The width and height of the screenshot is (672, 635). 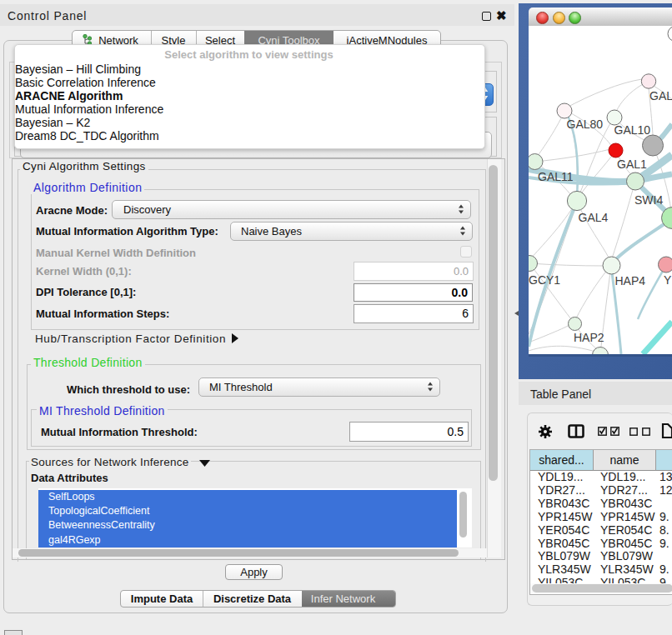 I want to click on svg-text: HAP4, so click(x=630, y=281).